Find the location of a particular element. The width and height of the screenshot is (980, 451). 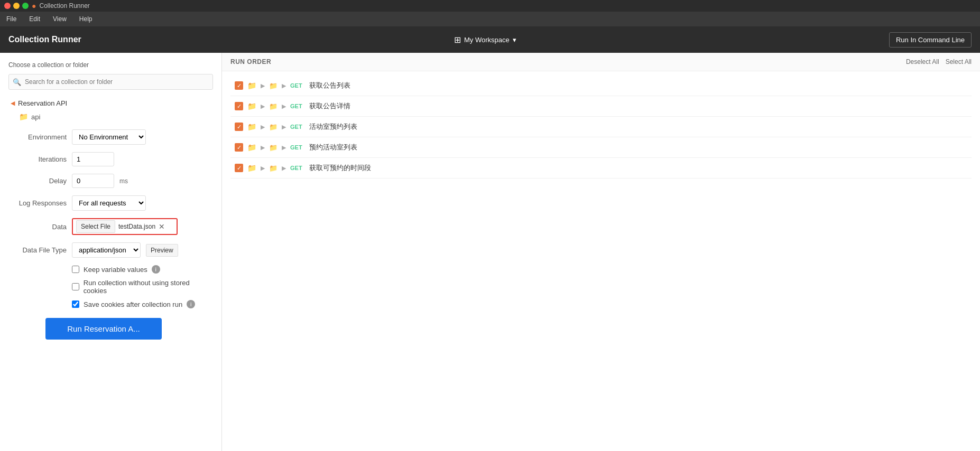

req-arrow-2: ▶ is located at coordinates (284, 86).